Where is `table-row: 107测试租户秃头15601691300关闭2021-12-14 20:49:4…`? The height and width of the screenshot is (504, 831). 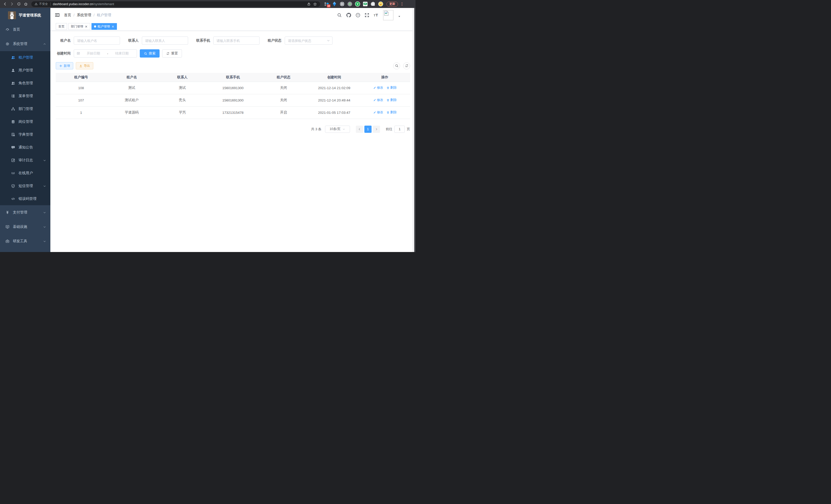 table-row: 107测试租户秃头15601691300关闭2021-12-14 20:49:4… is located at coordinates (233, 100).